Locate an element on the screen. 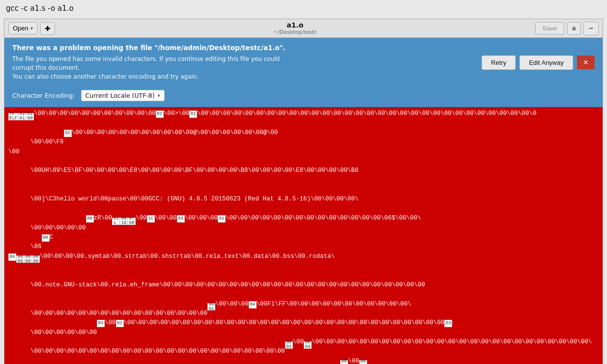  content-line-2: \00\00\F802\00\00\00\00\00\00\00\00\00\0… is located at coordinates (304, 138).